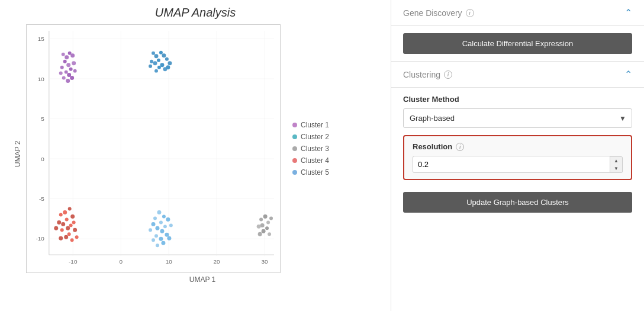  I want to click on cluster-method-select-wrapper: Graph-based K-means Hierarchical ▼, so click(517, 118).